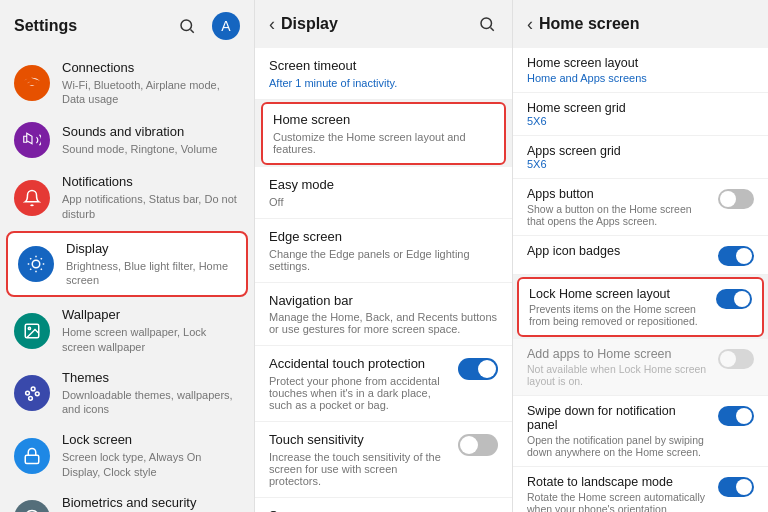 Image resolution: width=768 pixels, height=512 pixels. Describe the element at coordinates (640, 114) in the screenshot. I see `right-item-home_screen_grid: Home screen grid 5X6` at that location.